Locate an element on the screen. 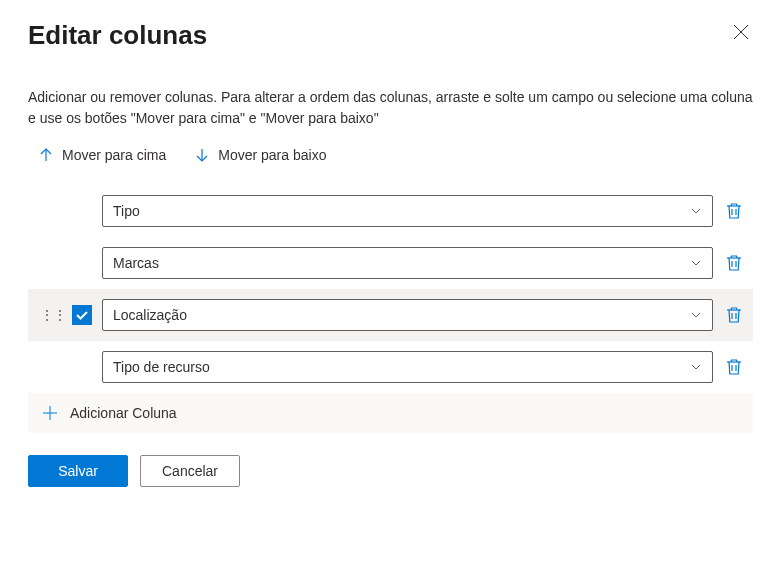  column-select: Tipo is located at coordinates (408, 211).